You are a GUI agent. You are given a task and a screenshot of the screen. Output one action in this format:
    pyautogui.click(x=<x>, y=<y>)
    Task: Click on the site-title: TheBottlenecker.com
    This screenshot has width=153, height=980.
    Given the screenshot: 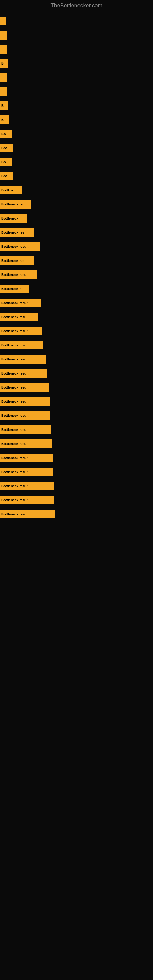 What is the action you would take?
    pyautogui.click(x=76, y=6)
    